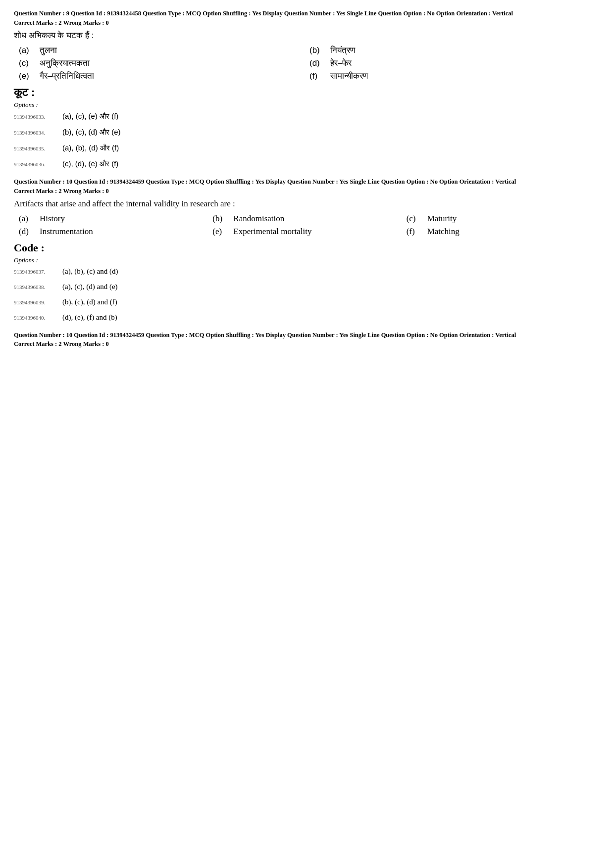  What do you see at coordinates (92, 132) in the screenshot?
I see `answer-text-9-2: (b), (c), (d) और (e)` at bounding box center [92, 132].